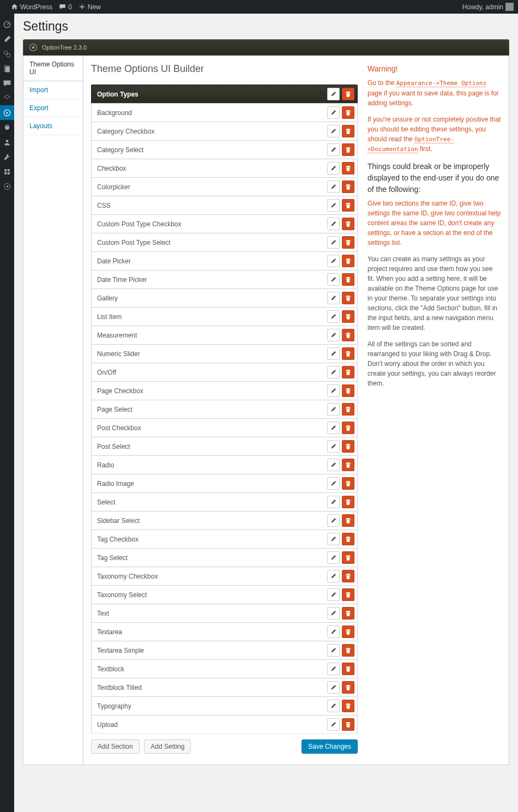 The height and width of the screenshot is (812, 518). I want to click on site-name: WordPress, so click(32, 7).